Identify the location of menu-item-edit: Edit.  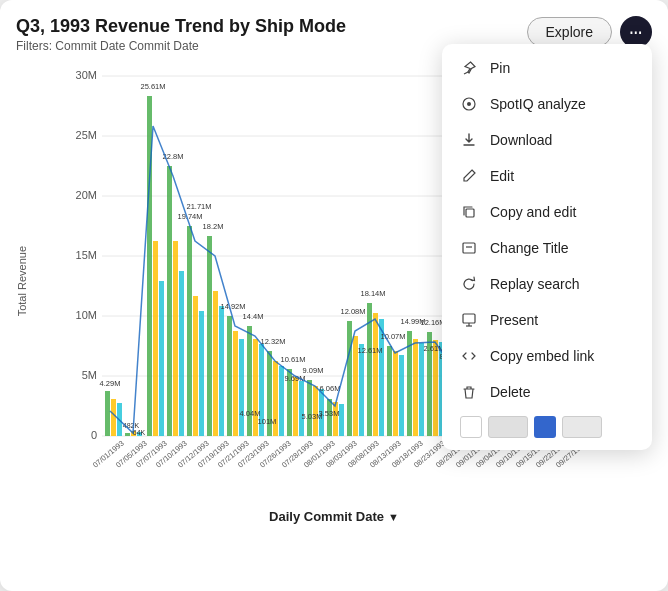
(547, 176).